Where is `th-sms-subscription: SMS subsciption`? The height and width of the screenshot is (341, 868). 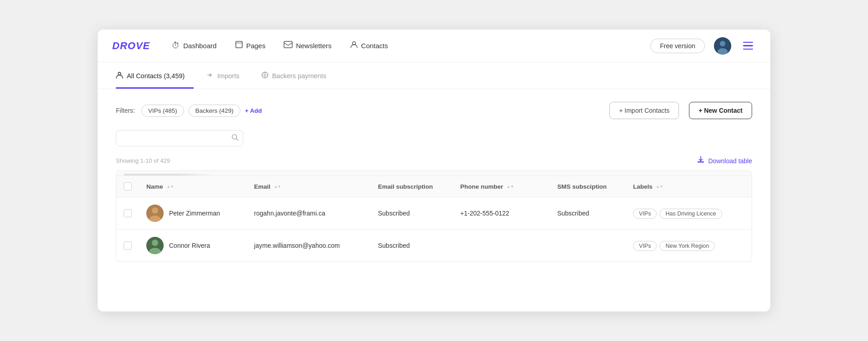 th-sms-subscription: SMS subsciption is located at coordinates (588, 186).